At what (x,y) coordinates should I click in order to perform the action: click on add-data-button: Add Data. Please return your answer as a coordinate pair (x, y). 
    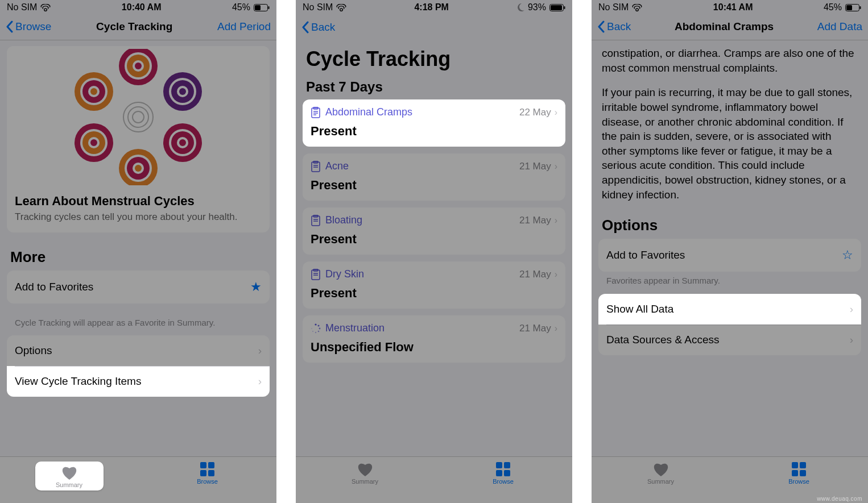
    Looking at the image, I should click on (840, 27).